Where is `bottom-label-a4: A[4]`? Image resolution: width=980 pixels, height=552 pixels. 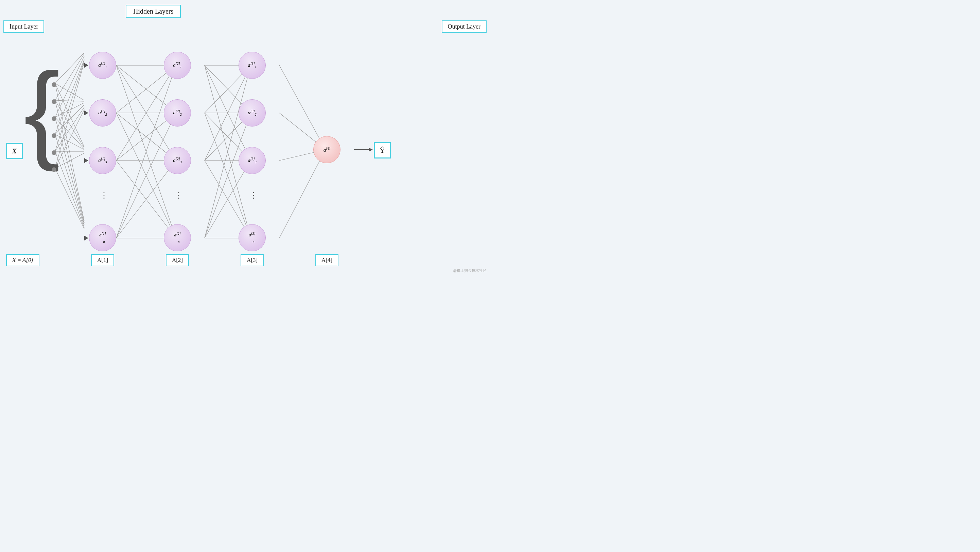
bottom-label-a4: A[4] is located at coordinates (327, 260).